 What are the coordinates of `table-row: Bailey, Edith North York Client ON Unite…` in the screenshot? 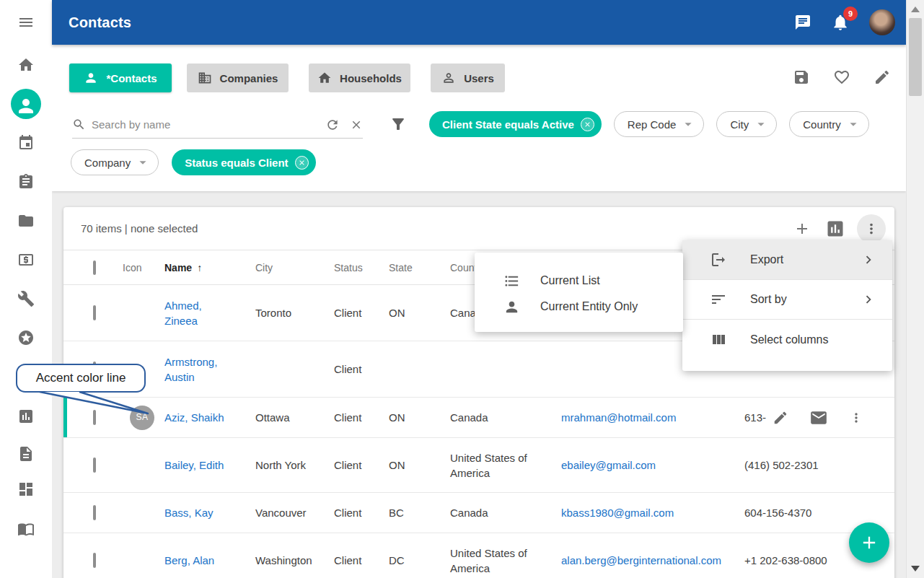 It's located at (479, 465).